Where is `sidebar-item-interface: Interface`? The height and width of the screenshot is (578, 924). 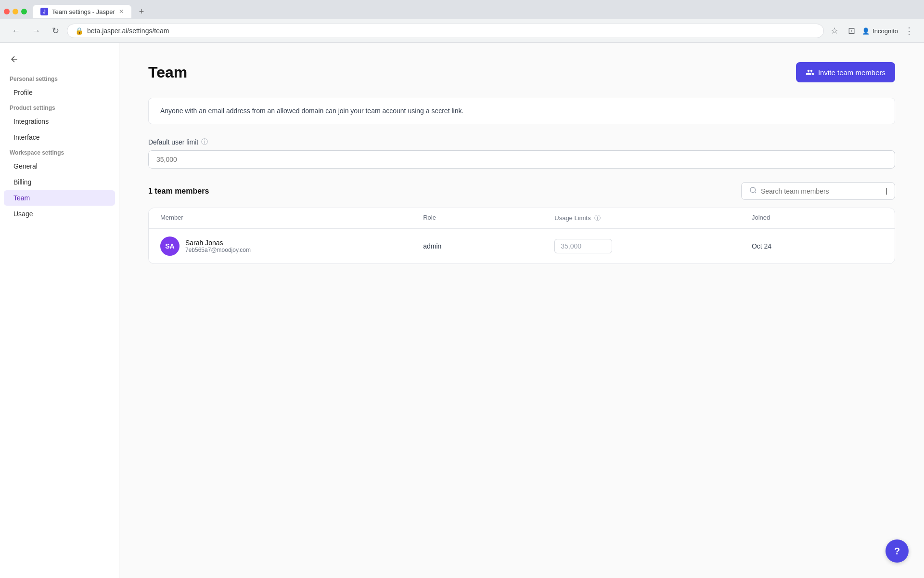
sidebar-item-interface: Interface is located at coordinates (60, 137).